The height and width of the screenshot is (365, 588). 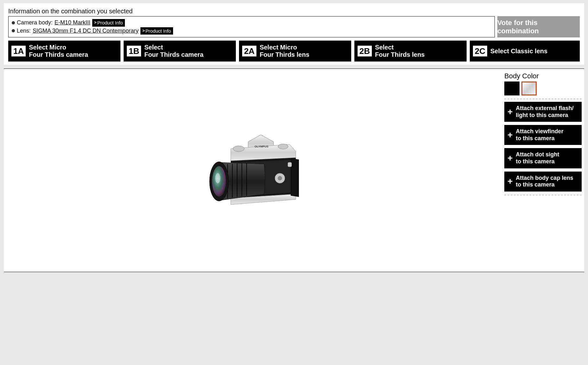 What do you see at coordinates (538, 158) in the screenshot?
I see `attach-label: Attach dot sightto this camera` at bounding box center [538, 158].